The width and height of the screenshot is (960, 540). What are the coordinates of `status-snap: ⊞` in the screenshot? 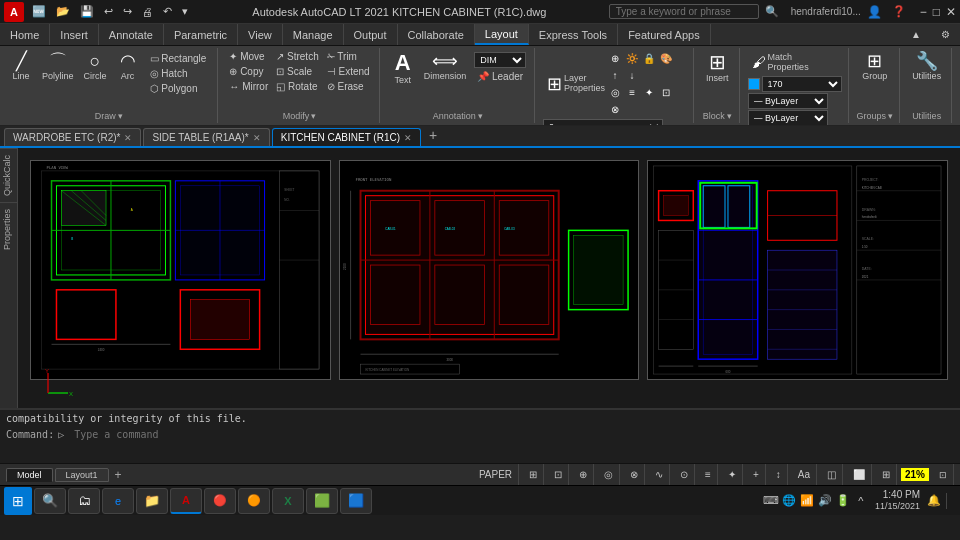 It's located at (534, 474).